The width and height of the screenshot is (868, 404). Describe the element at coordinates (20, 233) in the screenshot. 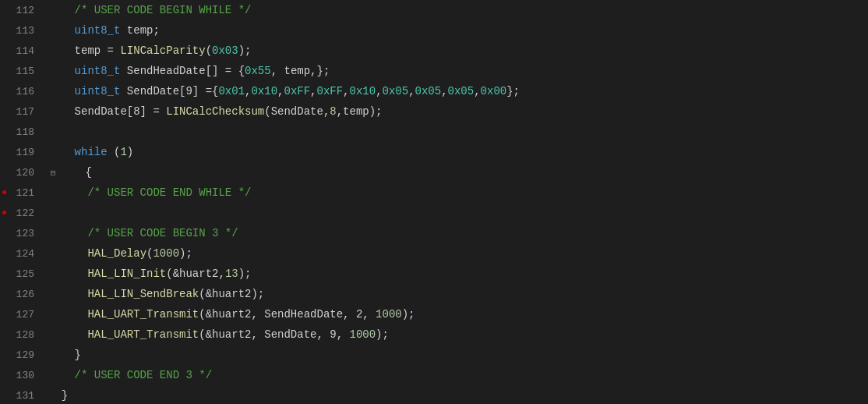

I see `line-number-123: 123` at that location.